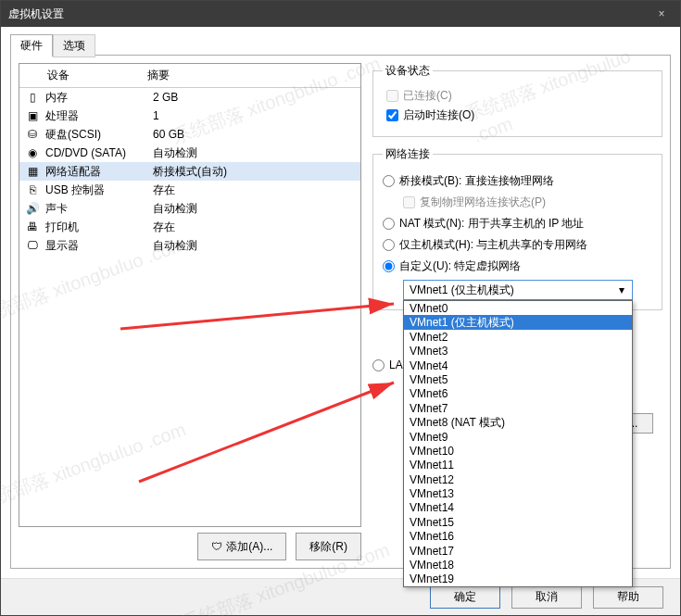  I want to click on connect-on-start-input, so click(393, 115).